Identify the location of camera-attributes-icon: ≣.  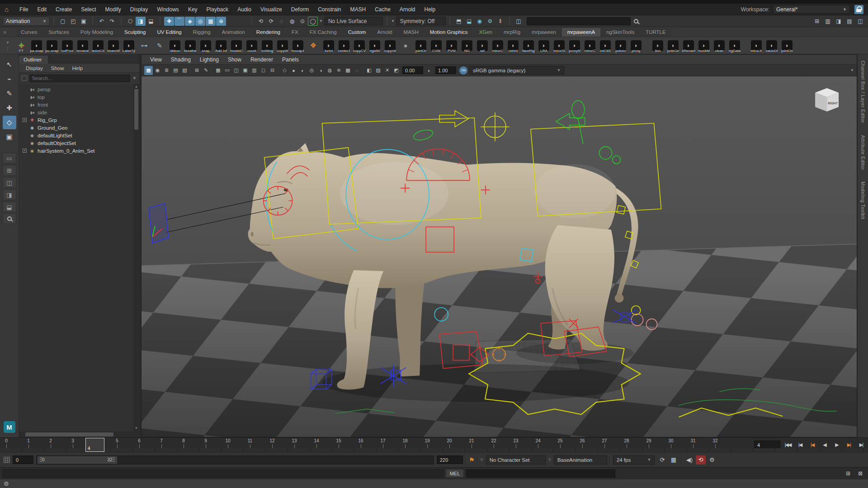
(166, 70).